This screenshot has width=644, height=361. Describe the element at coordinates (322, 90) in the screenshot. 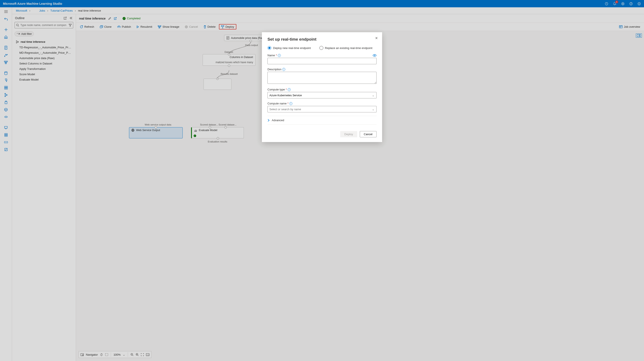

I see `compute-type-label: Compute type* i` at that location.